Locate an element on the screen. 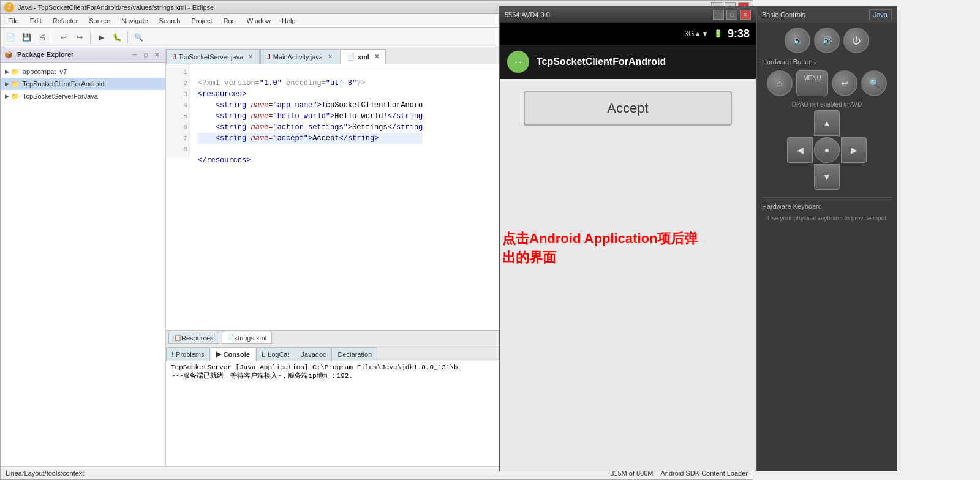 The width and height of the screenshot is (980, 480). close-panel-button: ✕ is located at coordinates (157, 55).